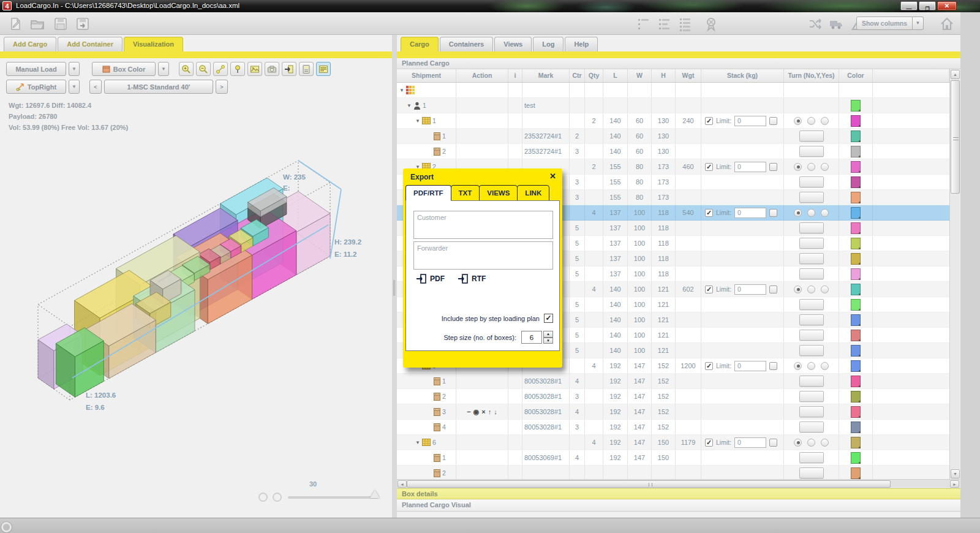  Describe the element at coordinates (533, 193) in the screenshot. I see `dialog-tab-link: LINK` at that location.